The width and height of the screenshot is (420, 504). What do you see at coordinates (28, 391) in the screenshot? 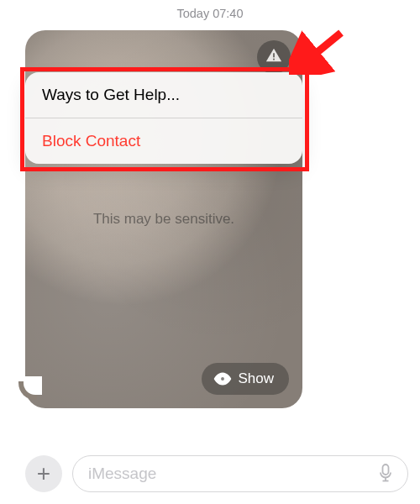
I see `bubble-tail` at bounding box center [28, 391].